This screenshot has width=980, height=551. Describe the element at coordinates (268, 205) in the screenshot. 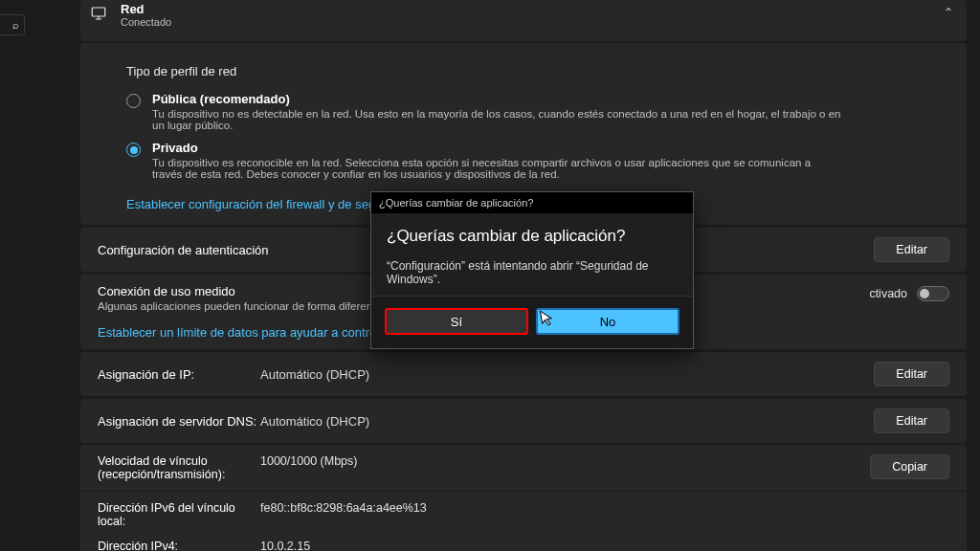

I see `firewall-link: Establecer configuración del firewall y …` at that location.